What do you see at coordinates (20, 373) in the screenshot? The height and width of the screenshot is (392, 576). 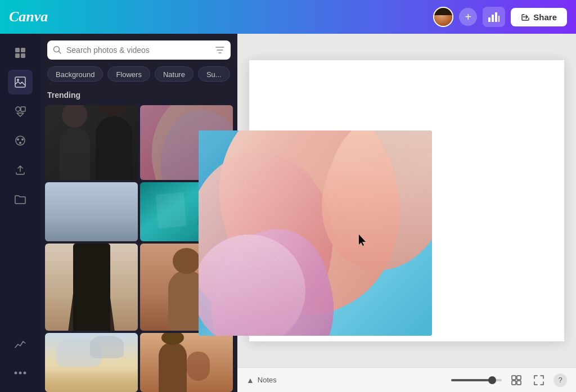 I see `sidebar-item-more` at bounding box center [20, 373].